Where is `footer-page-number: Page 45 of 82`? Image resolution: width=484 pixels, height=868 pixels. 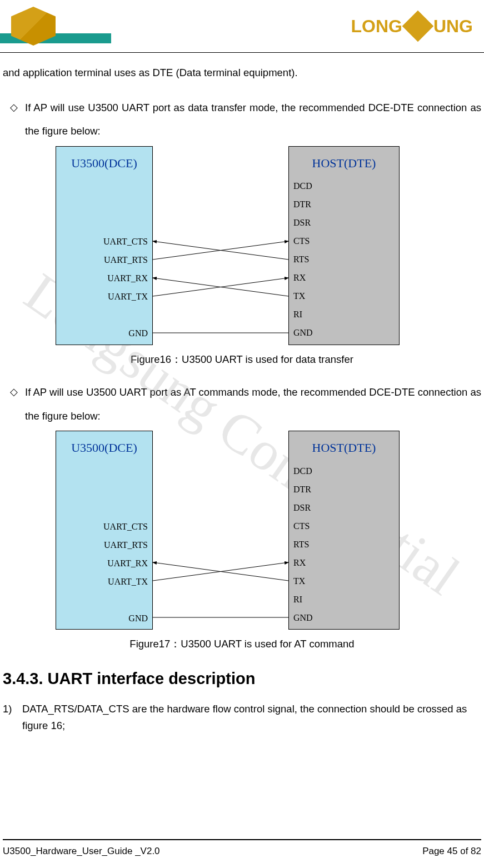 footer-page-number: Page 45 of 82 is located at coordinates (452, 851).